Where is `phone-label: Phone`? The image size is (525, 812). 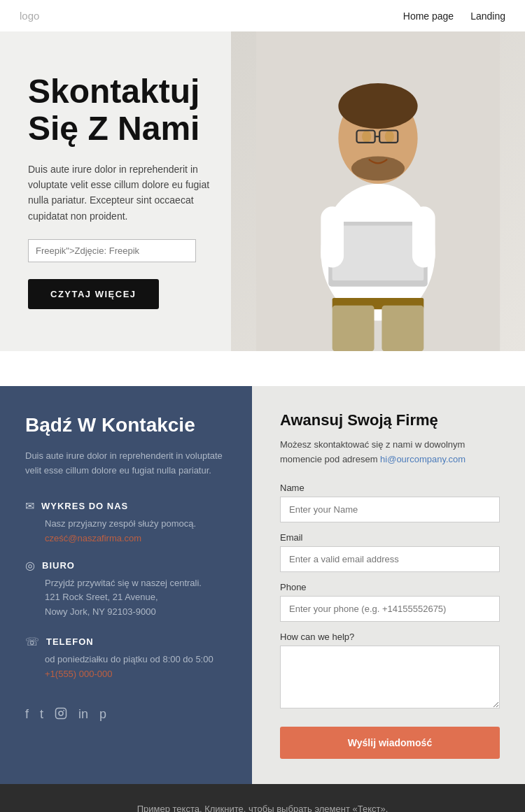
phone-label: Phone is located at coordinates (390, 587).